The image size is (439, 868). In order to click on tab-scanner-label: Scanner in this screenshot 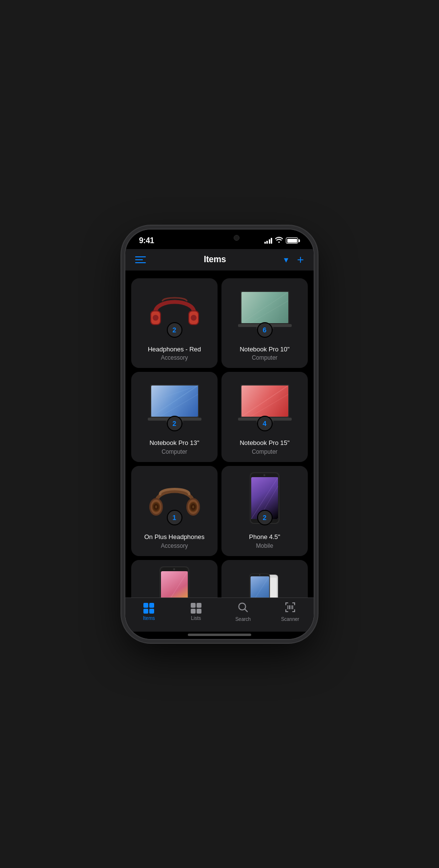, I will do `click(290, 619)`.